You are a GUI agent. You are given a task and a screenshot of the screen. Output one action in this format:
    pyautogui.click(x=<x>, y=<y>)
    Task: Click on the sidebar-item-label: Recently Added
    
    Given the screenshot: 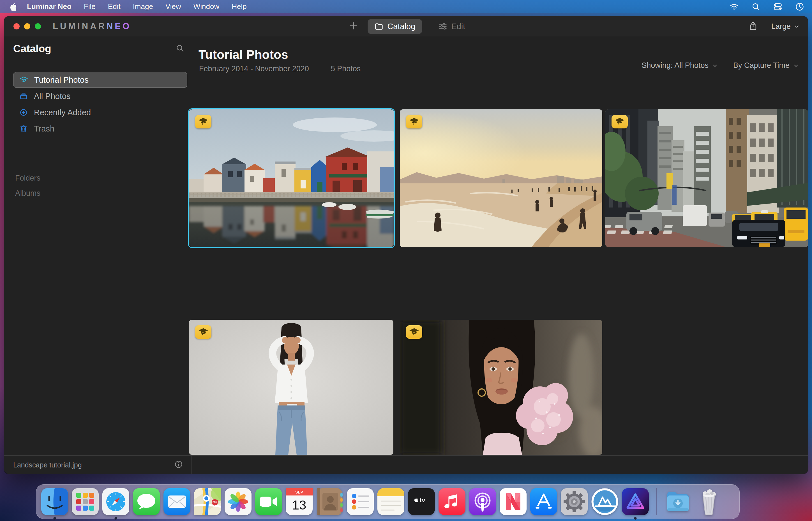 What is the action you would take?
    pyautogui.click(x=62, y=112)
    